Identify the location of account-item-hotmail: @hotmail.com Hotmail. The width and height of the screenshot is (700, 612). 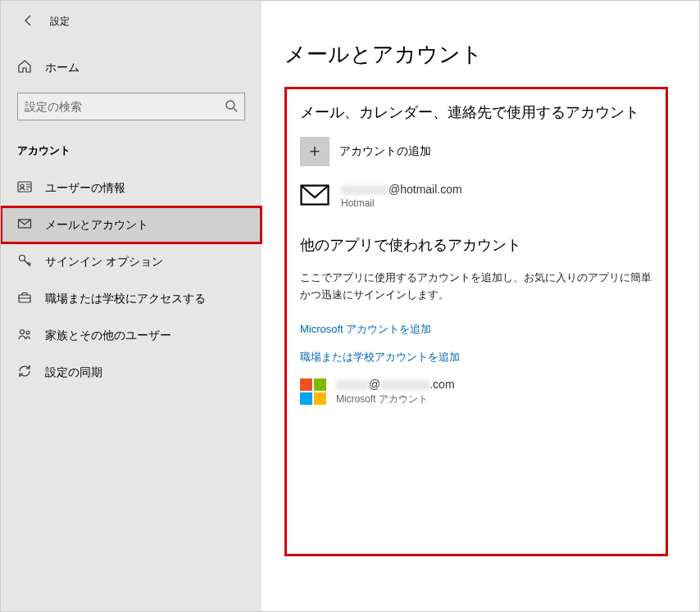
(476, 196).